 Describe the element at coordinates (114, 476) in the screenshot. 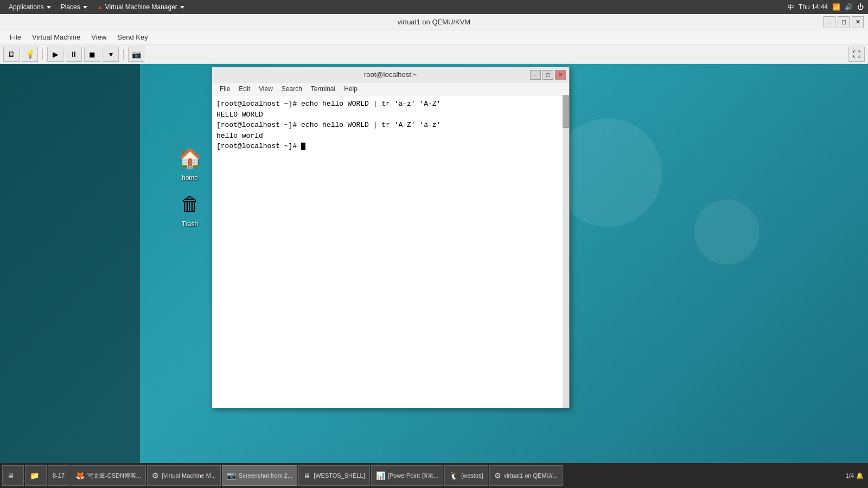

I see `firefox-label: 写文章-CSDN博客...` at that location.